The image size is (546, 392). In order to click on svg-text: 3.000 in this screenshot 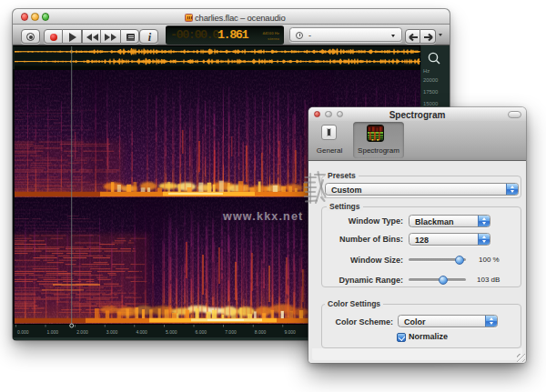, I will do `click(113, 332)`.